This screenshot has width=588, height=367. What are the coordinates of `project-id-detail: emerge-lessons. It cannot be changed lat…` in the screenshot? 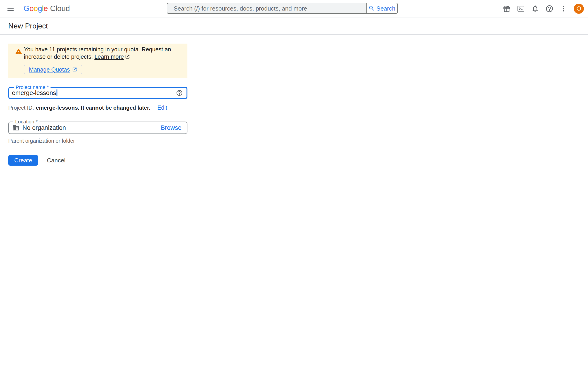 It's located at (93, 108).